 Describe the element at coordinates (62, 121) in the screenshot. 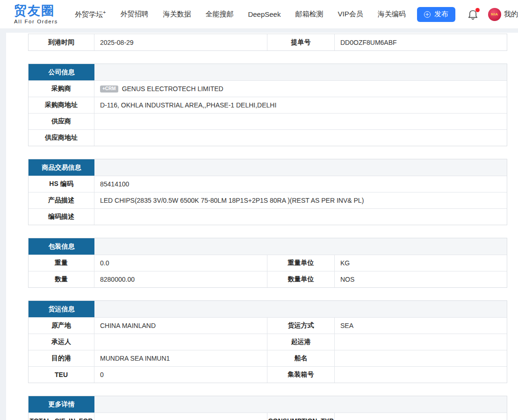

I see `supplier-label: 供应商` at that location.